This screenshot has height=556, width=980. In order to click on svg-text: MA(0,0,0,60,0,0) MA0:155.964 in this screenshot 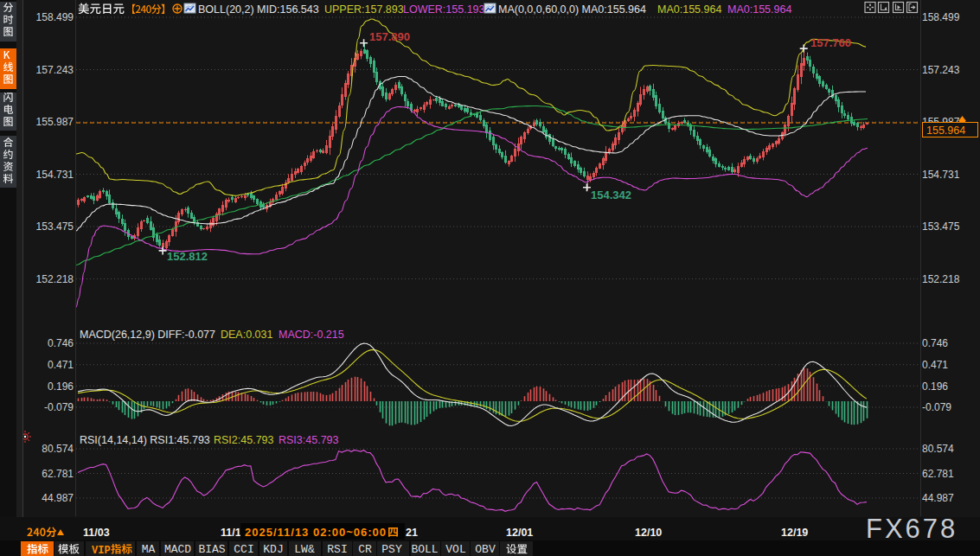, I will do `click(573, 10)`.